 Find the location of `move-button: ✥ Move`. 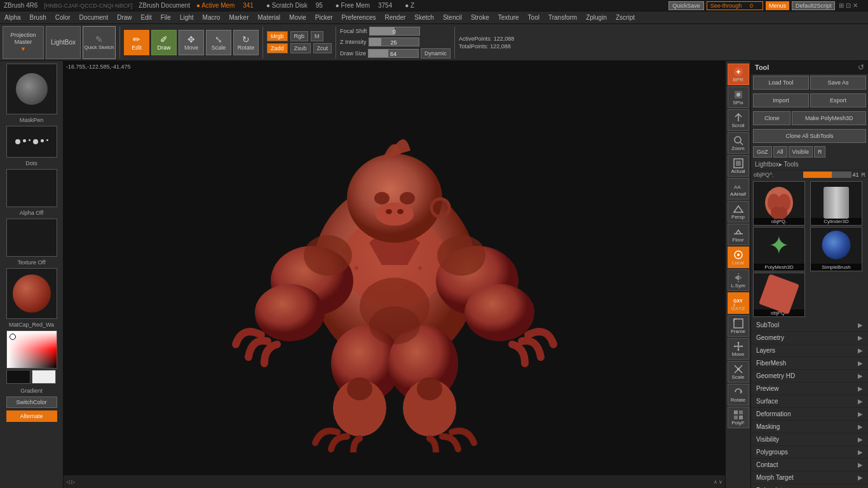

move-button: ✥ Move is located at coordinates (191, 43).